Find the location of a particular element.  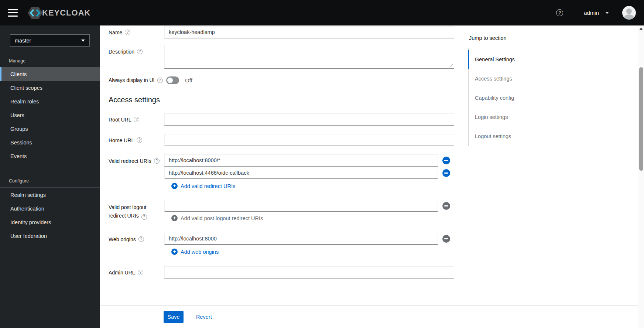

user-menu-dropdown: admin is located at coordinates (596, 13).